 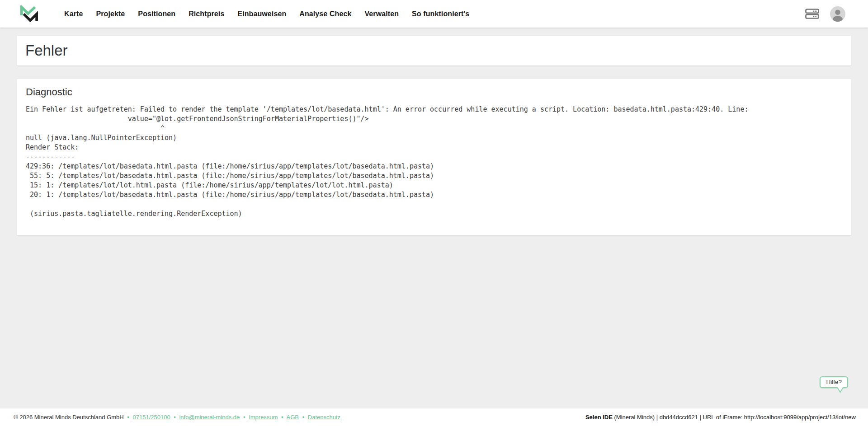 I want to click on app-name: Selen IDE, so click(x=599, y=417).